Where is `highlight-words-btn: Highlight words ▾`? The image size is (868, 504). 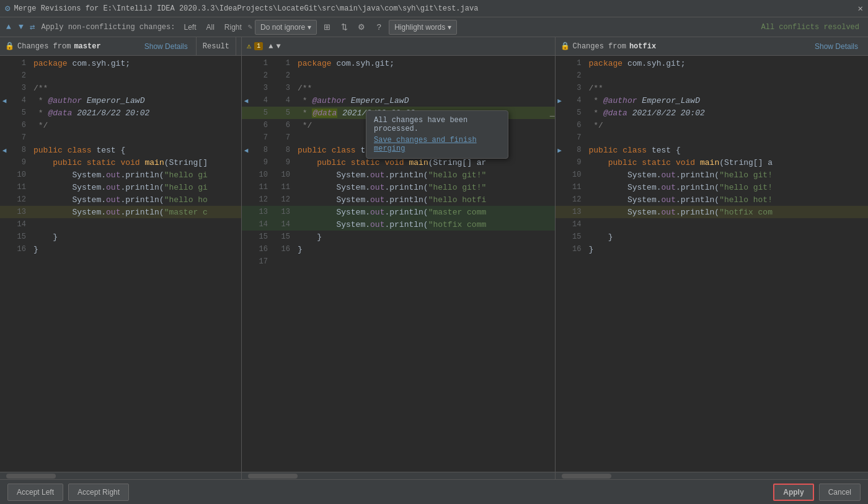 highlight-words-btn: Highlight words ▾ is located at coordinates (423, 27).